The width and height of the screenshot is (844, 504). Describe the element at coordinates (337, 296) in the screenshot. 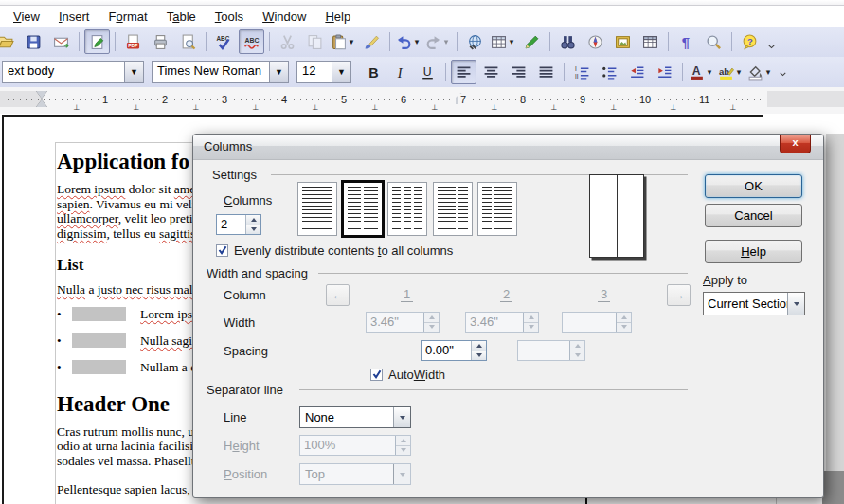

I see `previous-column-button: ←` at that location.